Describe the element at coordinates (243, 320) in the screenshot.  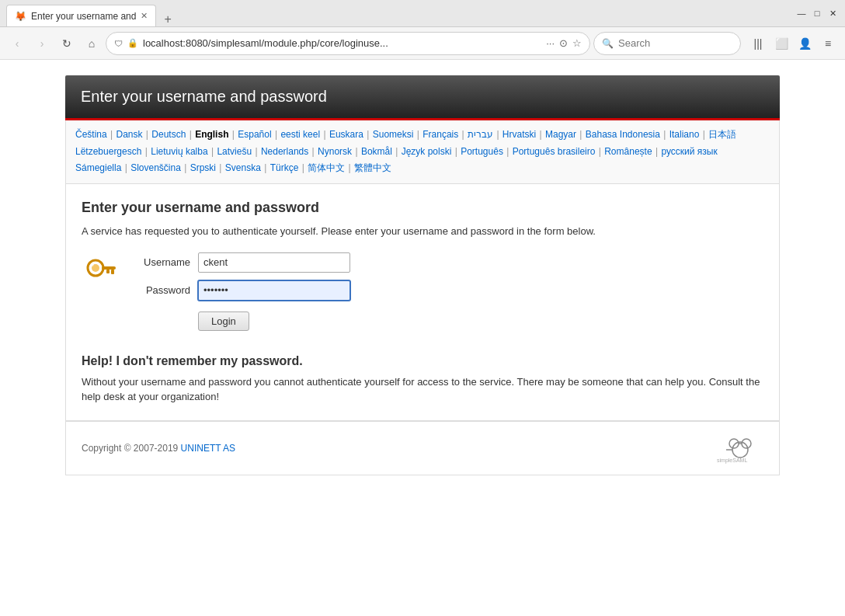
I see `login-row: Login` at that location.